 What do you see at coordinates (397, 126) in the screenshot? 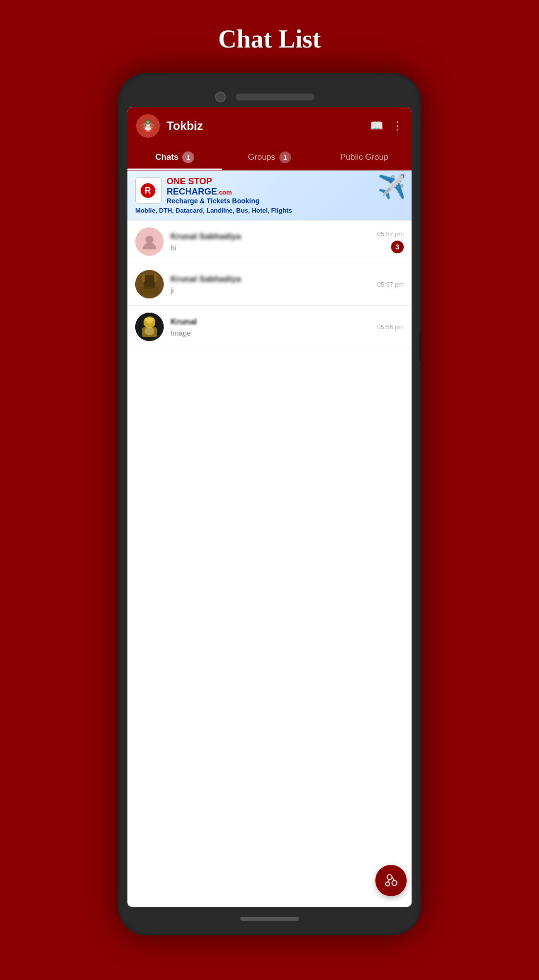
I see `more-menu-icon: ⋮` at bounding box center [397, 126].